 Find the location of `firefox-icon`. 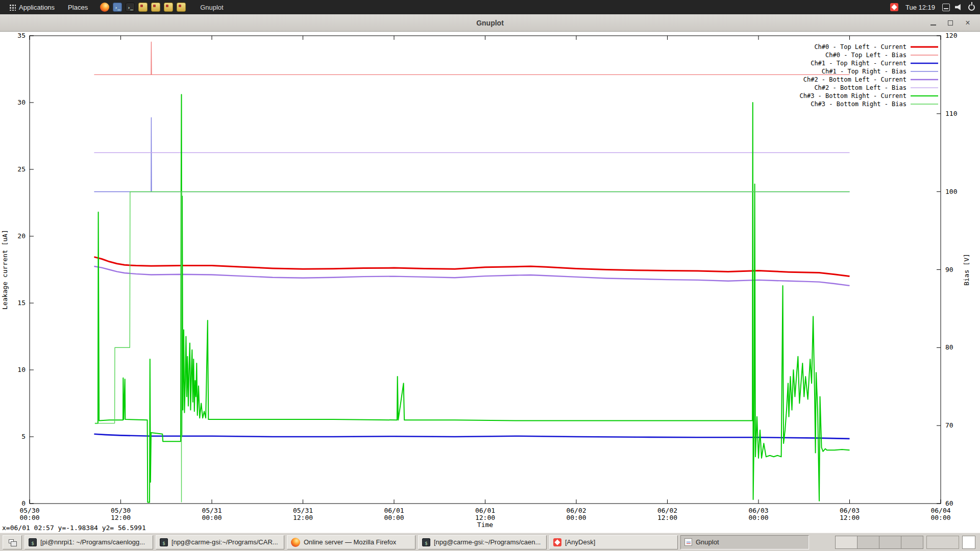

firefox-icon is located at coordinates (296, 542).